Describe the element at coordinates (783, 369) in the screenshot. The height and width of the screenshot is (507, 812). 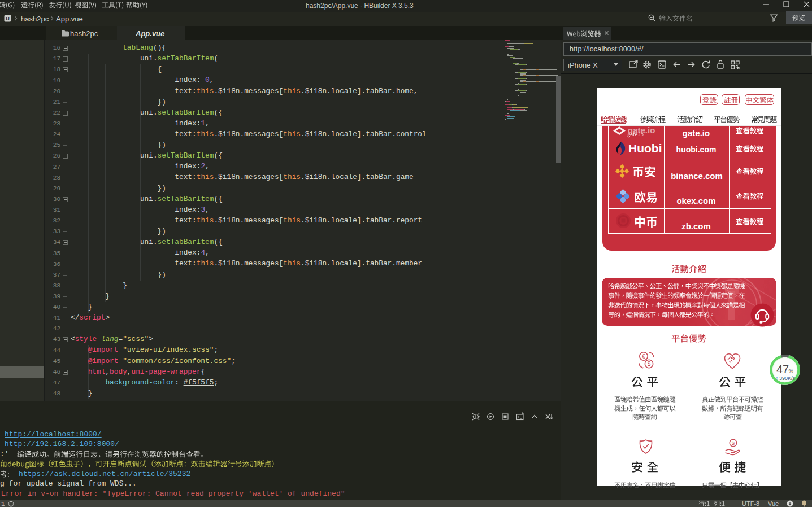
I see `svg-text: 47` at that location.